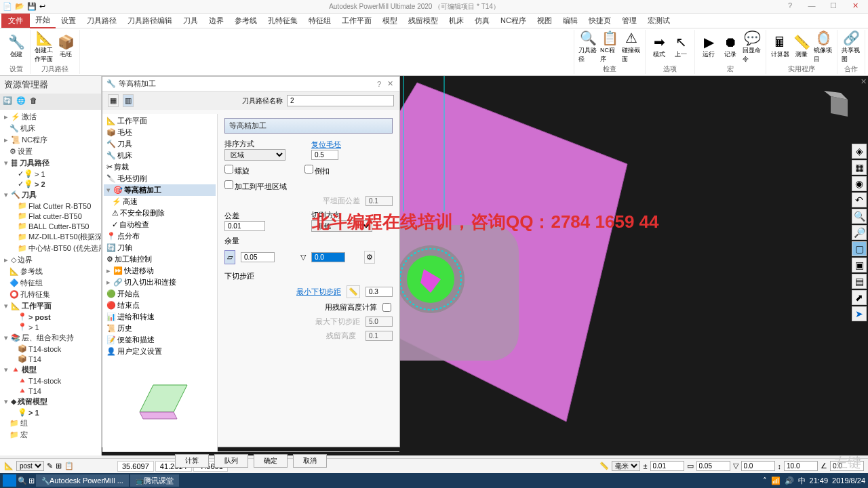  I want to click on stock2-input, so click(328, 258).